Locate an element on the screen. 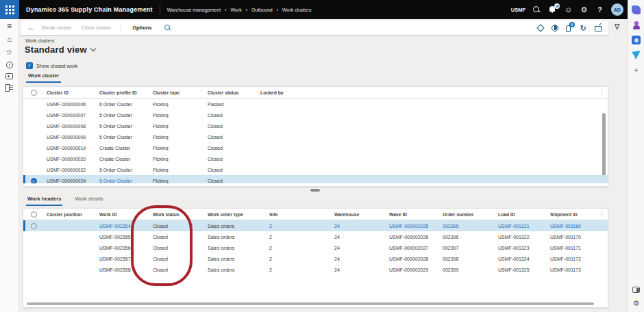  cell-load-id: USMF-001321 is located at coordinates (521, 226).